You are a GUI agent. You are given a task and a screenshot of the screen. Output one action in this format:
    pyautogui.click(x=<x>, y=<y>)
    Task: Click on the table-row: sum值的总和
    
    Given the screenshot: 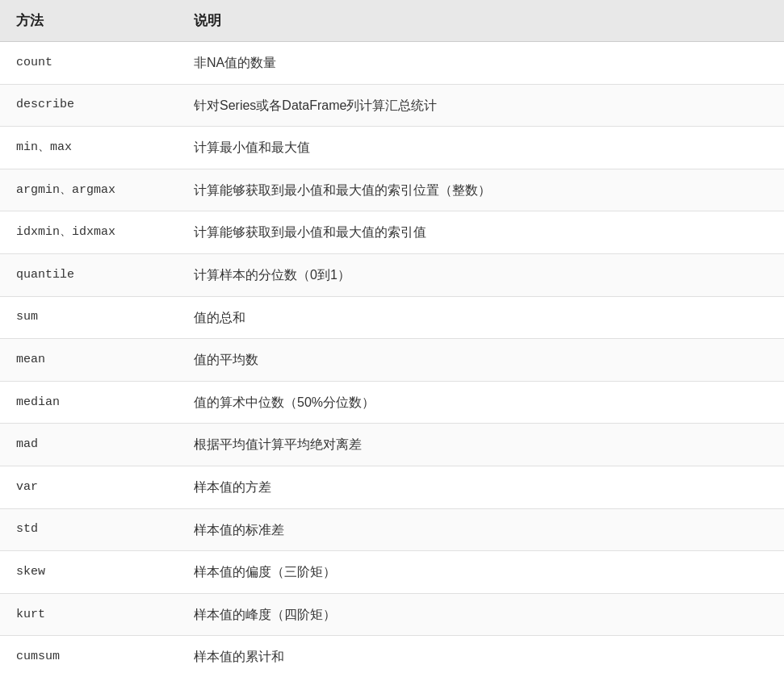 What is the action you would take?
    pyautogui.click(x=392, y=318)
    